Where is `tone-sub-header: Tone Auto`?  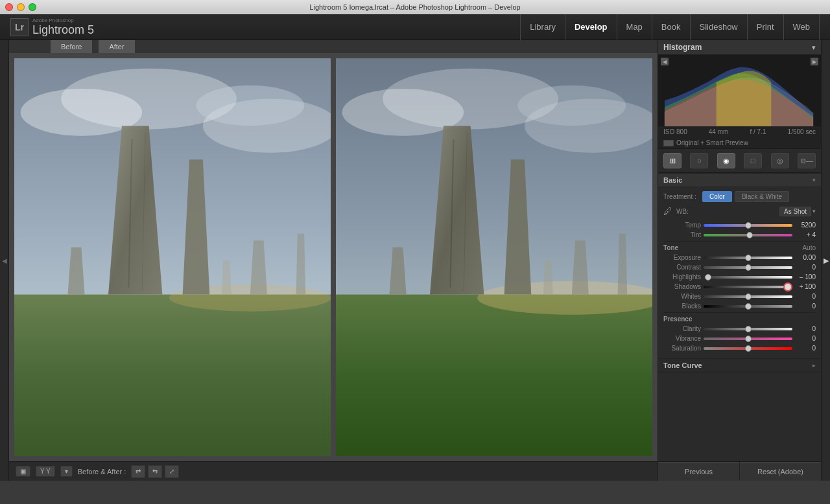 tone-sub-header: Tone Auto is located at coordinates (739, 247).